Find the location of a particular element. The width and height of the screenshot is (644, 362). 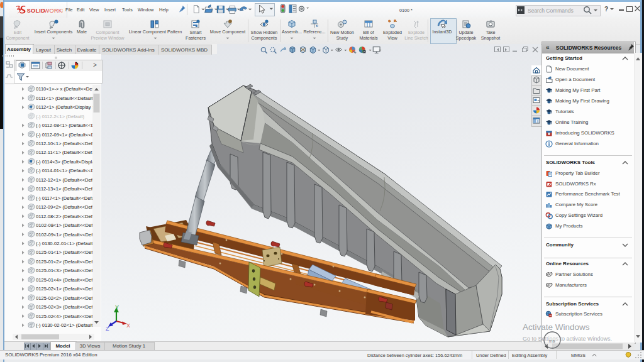

svg-text: (-) 0130-02-02<1> (Default- is located at coordinates (65, 326).